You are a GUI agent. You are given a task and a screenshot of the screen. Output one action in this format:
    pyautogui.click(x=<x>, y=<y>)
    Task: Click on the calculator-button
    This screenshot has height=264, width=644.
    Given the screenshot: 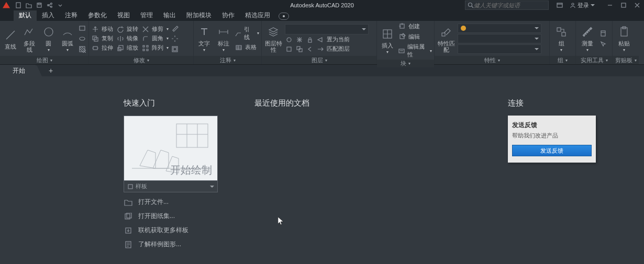 What is the action you would take?
    pyautogui.click(x=603, y=33)
    